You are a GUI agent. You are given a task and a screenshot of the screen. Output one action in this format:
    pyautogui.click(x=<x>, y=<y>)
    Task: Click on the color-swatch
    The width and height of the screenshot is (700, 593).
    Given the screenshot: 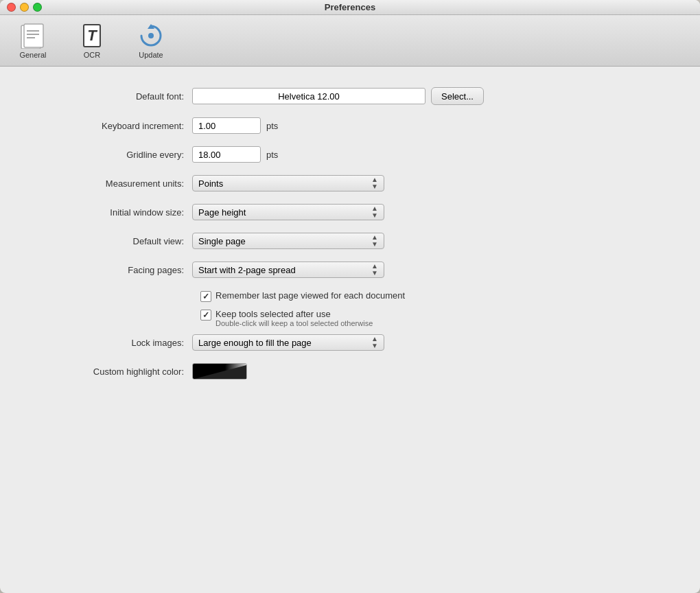 What is the action you would take?
    pyautogui.click(x=220, y=371)
    